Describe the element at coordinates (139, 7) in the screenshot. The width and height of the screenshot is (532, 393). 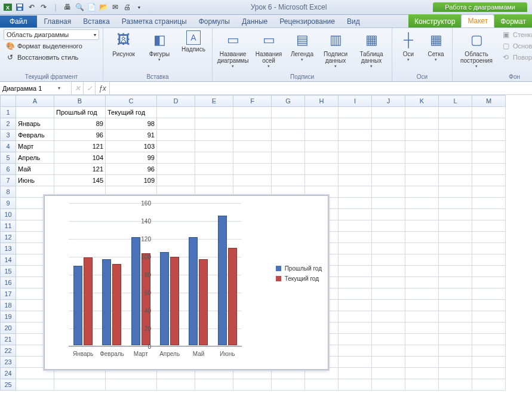
I see `qat-dropdown-icon: ▾` at that location.